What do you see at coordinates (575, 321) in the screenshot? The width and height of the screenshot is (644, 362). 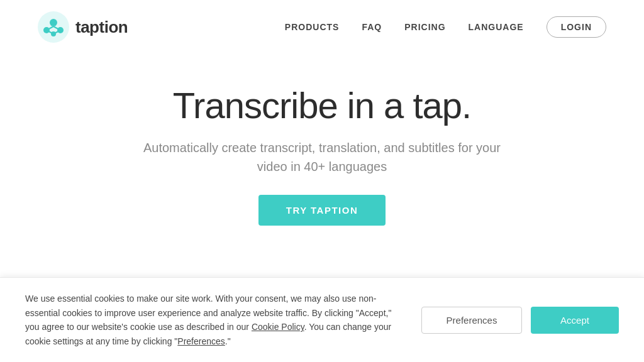 I see `accept-button: Accept` at bounding box center [575, 321].